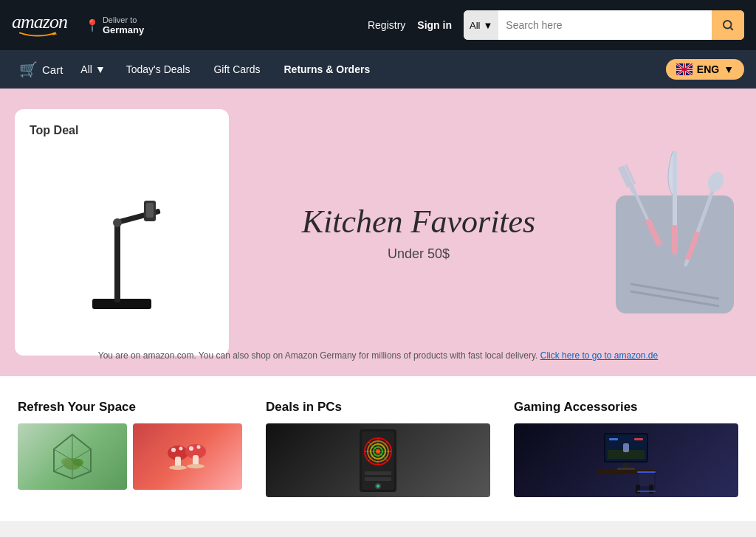 The image size is (756, 537). What do you see at coordinates (729, 69) in the screenshot?
I see `lang-chevron: ▼` at bounding box center [729, 69].